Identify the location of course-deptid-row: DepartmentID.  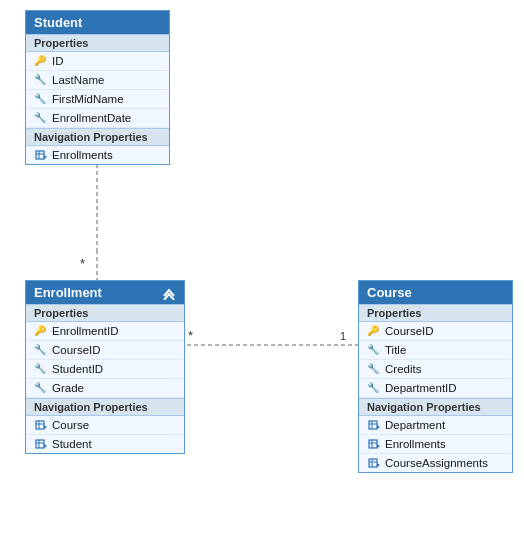
(436, 388).